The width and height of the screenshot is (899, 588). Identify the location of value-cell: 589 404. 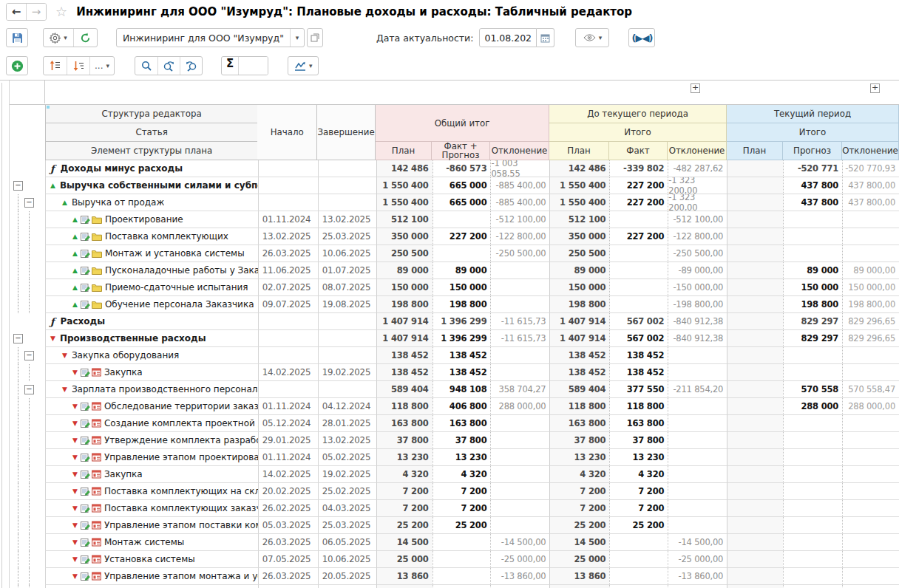
(580, 390).